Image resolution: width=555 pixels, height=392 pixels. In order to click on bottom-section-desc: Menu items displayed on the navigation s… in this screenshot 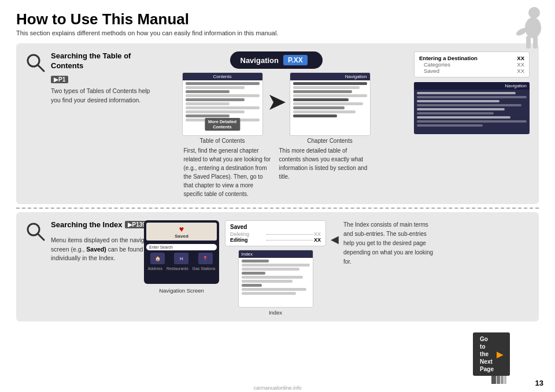, I will do `click(104, 250)`.